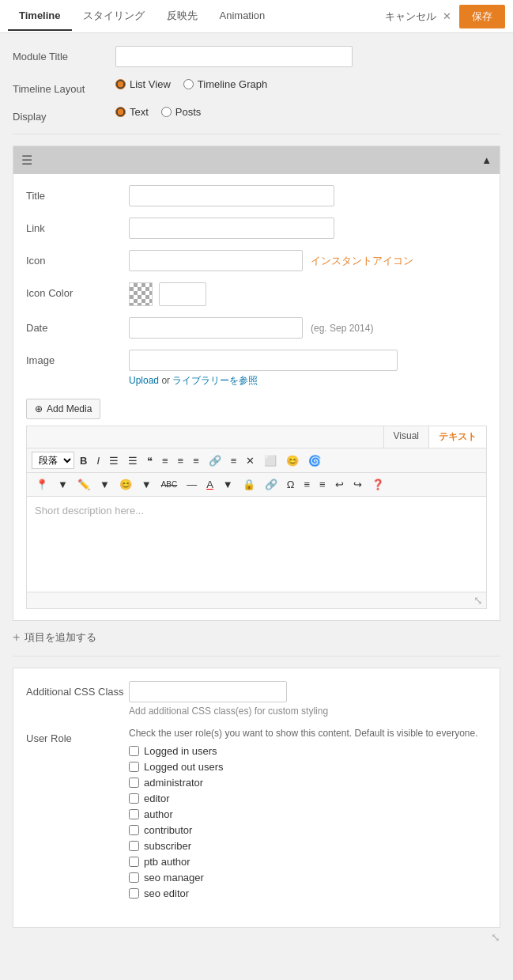 Image resolution: width=513 pixels, height=980 pixels. What do you see at coordinates (270, 460) in the screenshot?
I see `table-button: ⬜` at bounding box center [270, 460].